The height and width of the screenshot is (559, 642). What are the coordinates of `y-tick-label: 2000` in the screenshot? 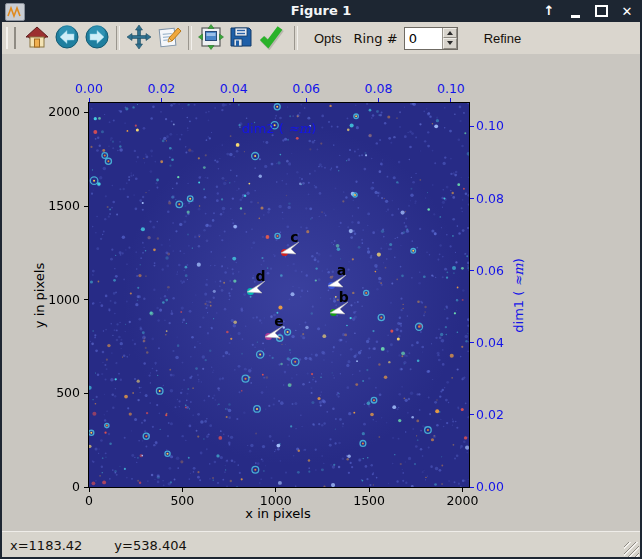 It's located at (55, 112).